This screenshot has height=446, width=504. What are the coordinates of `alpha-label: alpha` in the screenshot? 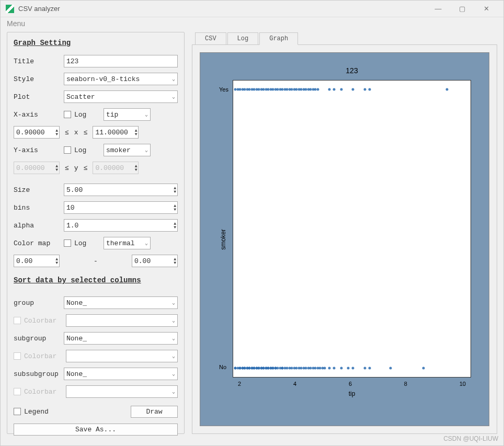 It's located at (37, 226).